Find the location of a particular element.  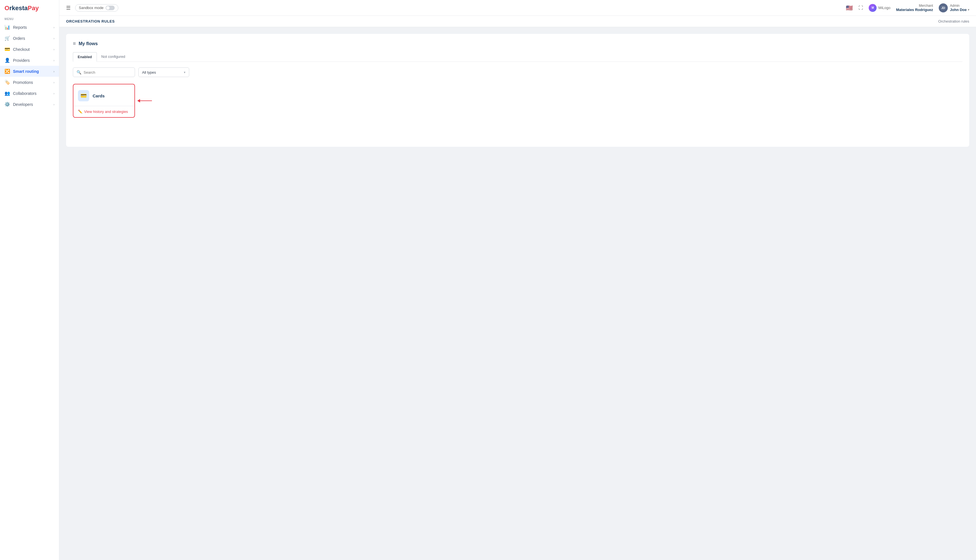

admin-chevron-icon: ▾ is located at coordinates (969, 10).